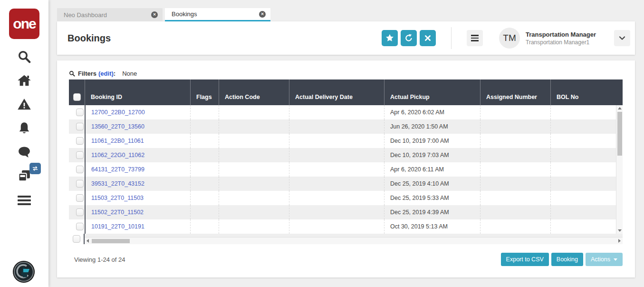 The width and height of the screenshot is (644, 287). What do you see at coordinates (24, 58) in the screenshot?
I see `search-icon` at bounding box center [24, 58].